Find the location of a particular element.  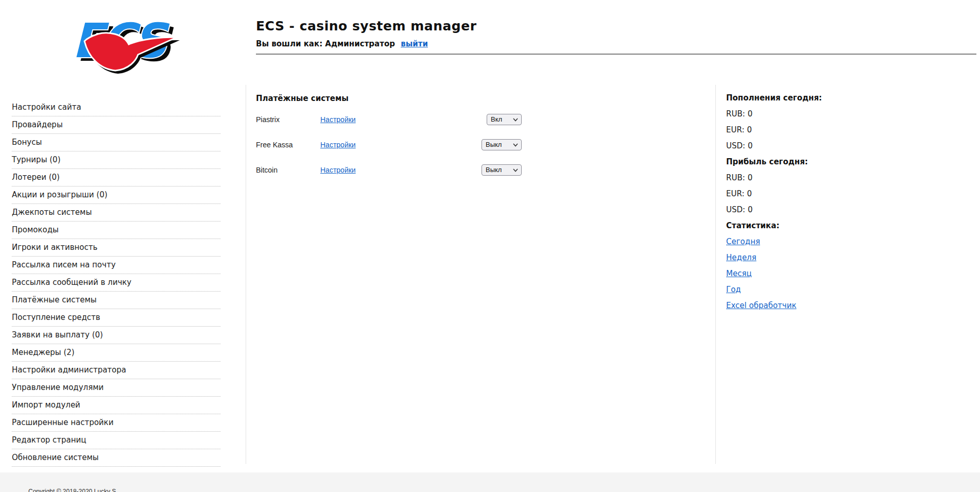

stats-link-month: Месяц is located at coordinates (739, 274).